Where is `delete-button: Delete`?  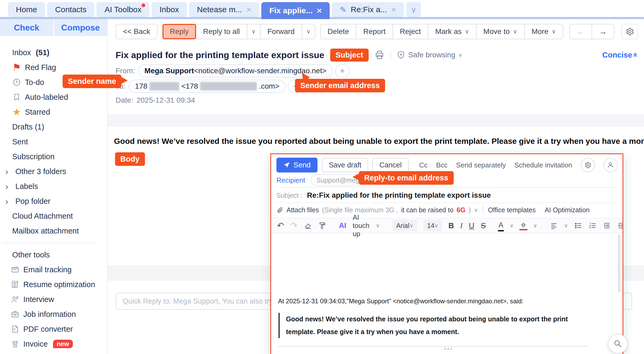
delete-button: Delete is located at coordinates (338, 32).